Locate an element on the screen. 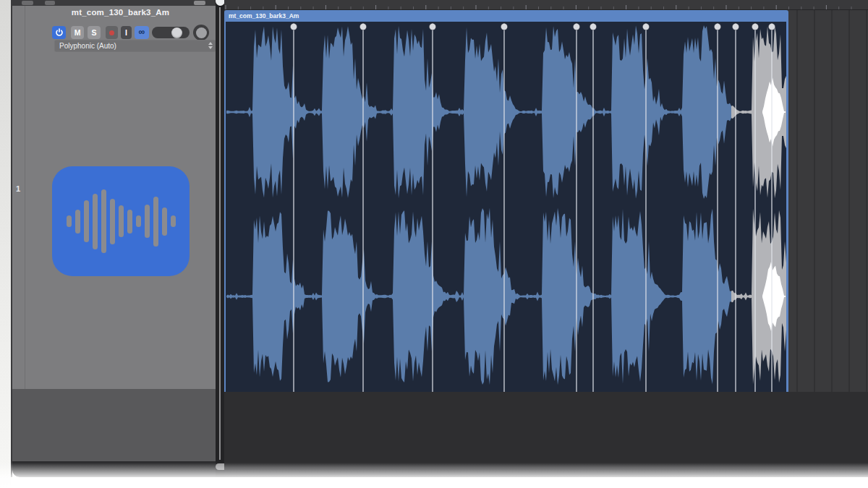 Image resolution: width=868 pixels, height=488 pixels. audio-track-icon is located at coordinates (121, 221).